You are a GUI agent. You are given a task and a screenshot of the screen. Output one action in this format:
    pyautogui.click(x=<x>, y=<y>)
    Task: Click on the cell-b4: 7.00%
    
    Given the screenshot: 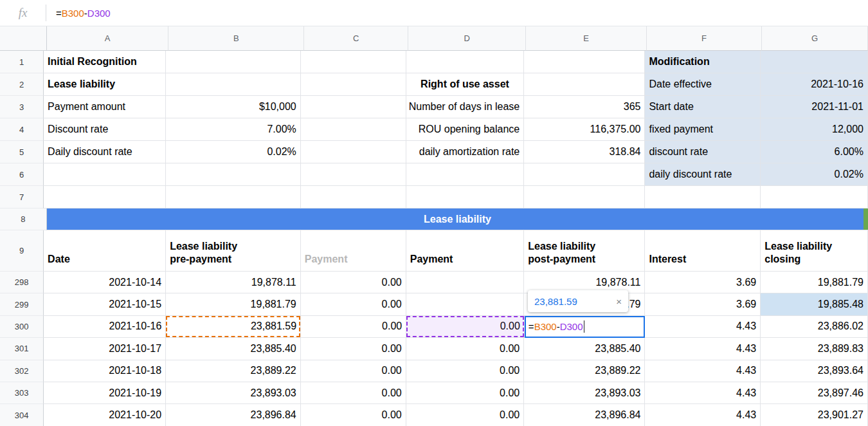 What is the action you would take?
    pyautogui.click(x=233, y=130)
    